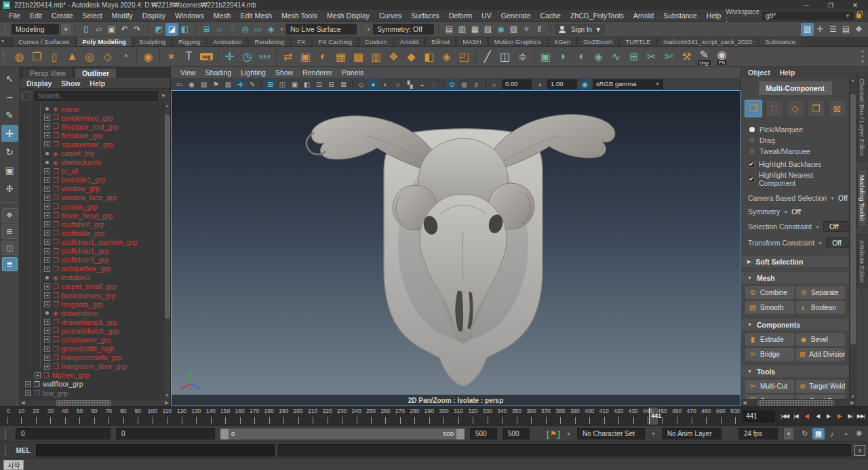 The image size is (868, 470). I want to click on smooth-button: ▤Smooth, so click(770, 308).